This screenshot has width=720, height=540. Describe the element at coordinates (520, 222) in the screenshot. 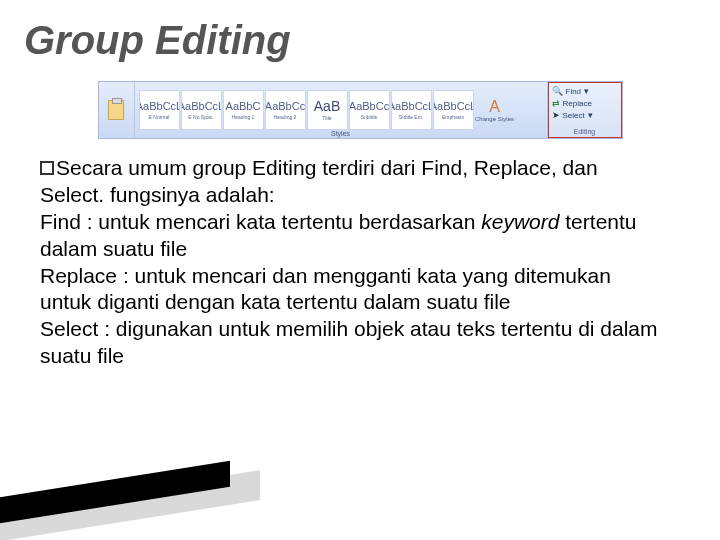

I see `keyword-italic: keyword` at that location.